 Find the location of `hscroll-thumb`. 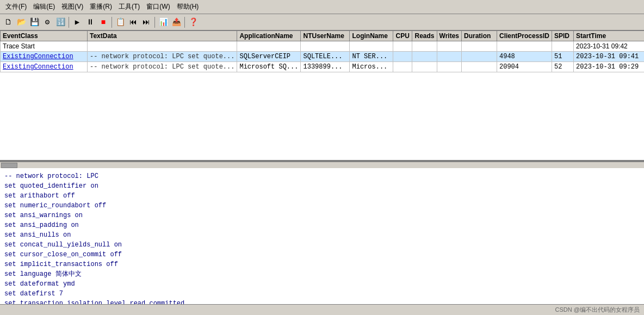

hscroll-thumb is located at coordinates (9, 165).